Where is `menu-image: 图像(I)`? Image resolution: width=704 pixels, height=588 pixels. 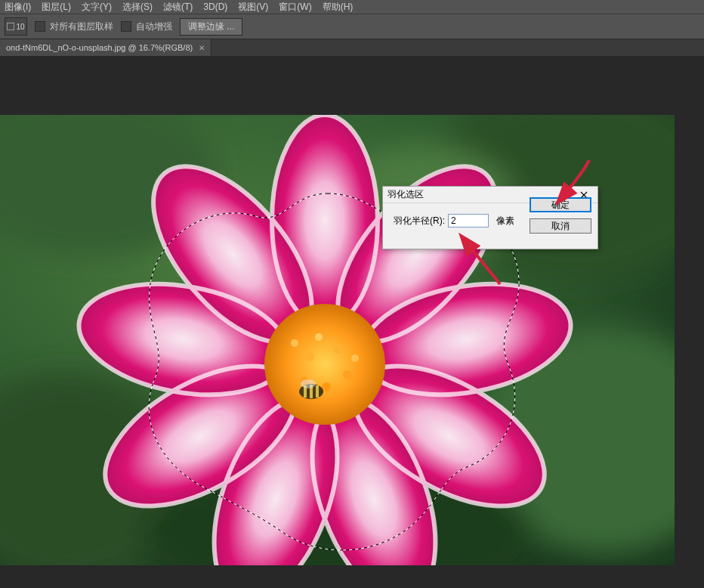 menu-image: 图像(I) is located at coordinates (18, 8).